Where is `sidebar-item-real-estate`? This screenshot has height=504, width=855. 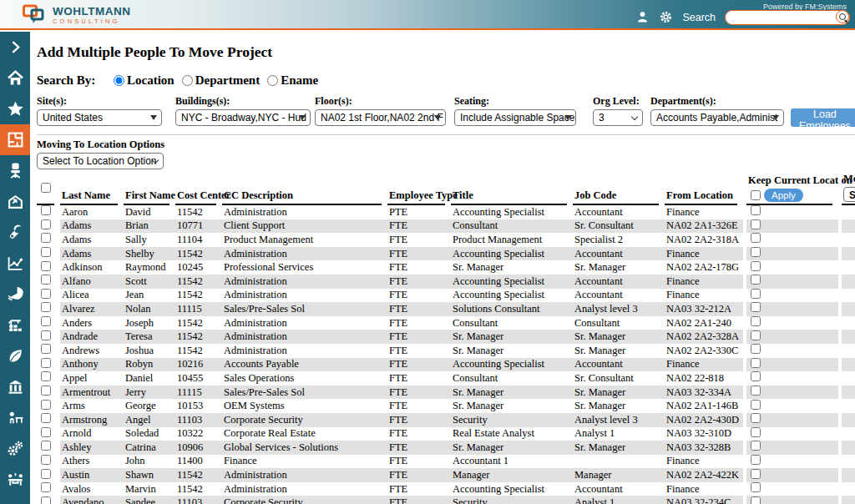 sidebar-item-real-estate is located at coordinates (15, 387).